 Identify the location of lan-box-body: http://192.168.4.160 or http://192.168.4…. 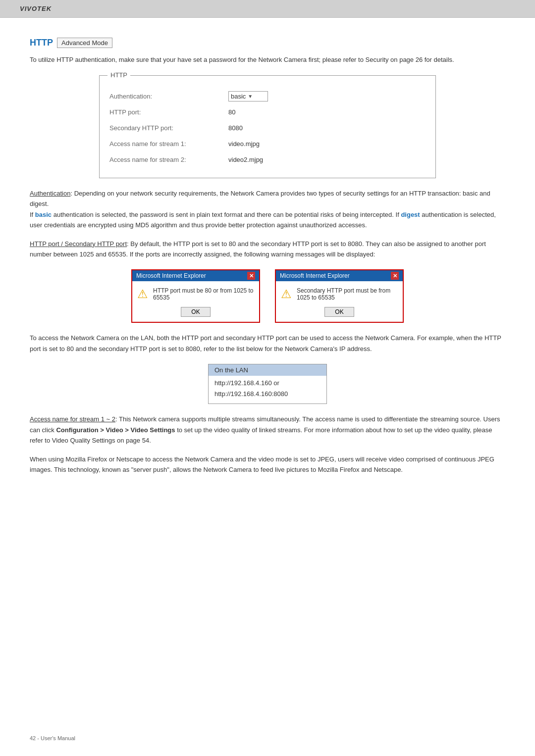
(268, 390).